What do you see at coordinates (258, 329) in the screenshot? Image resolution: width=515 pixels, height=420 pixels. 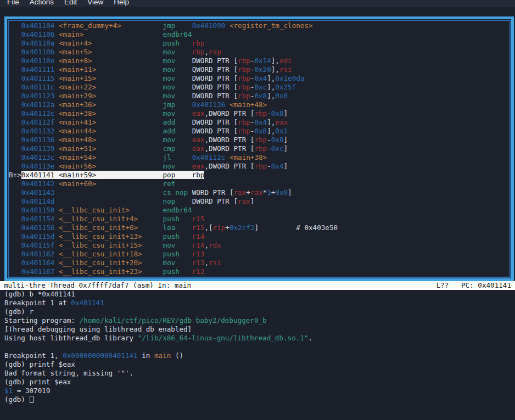 I see `console-line: [Thread debugging using libthread_db ena…` at bounding box center [258, 329].